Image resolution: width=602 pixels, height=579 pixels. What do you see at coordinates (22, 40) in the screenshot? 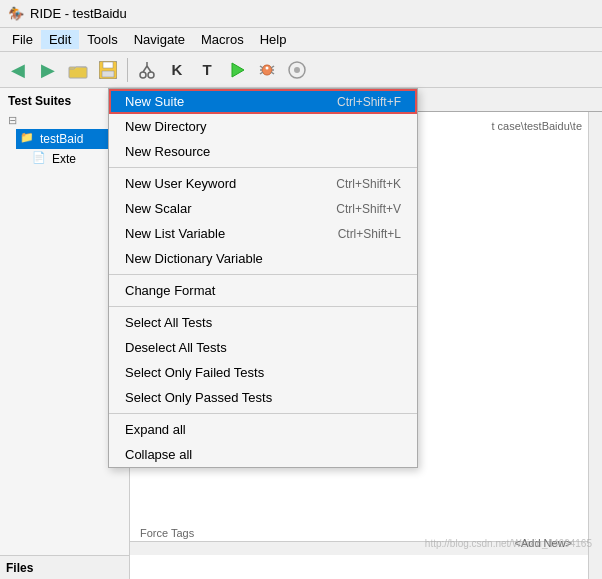
I see `menu-file: File` at bounding box center [22, 40].